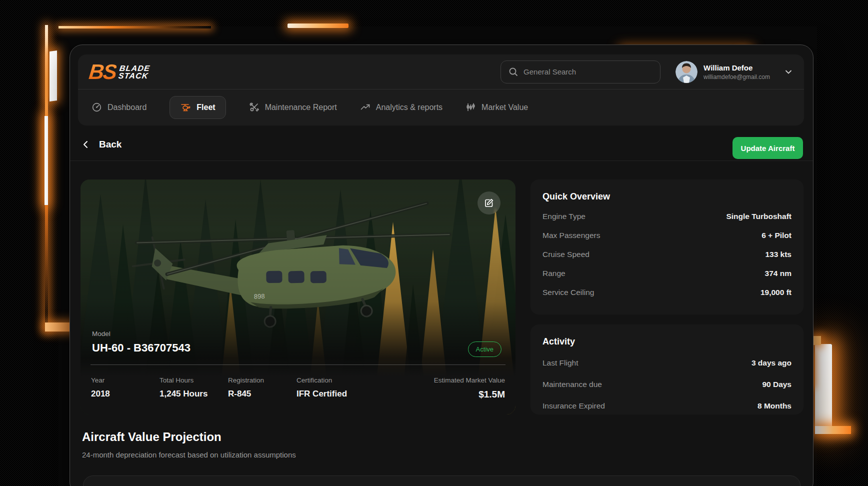 This screenshot has height=486, width=868. I want to click on helicopter-icon, so click(186, 108).